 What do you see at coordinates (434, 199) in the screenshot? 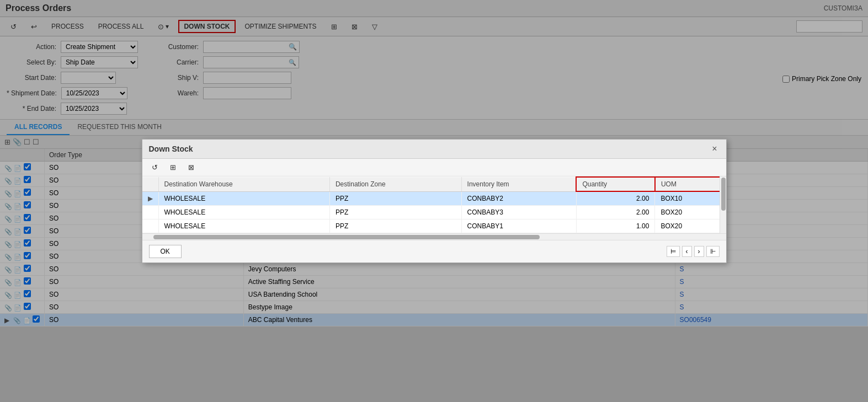
I see `modal-table-row: ▶ WHOLESALE PPZ CONBABY2 2.00 BOX10` at bounding box center [434, 199].